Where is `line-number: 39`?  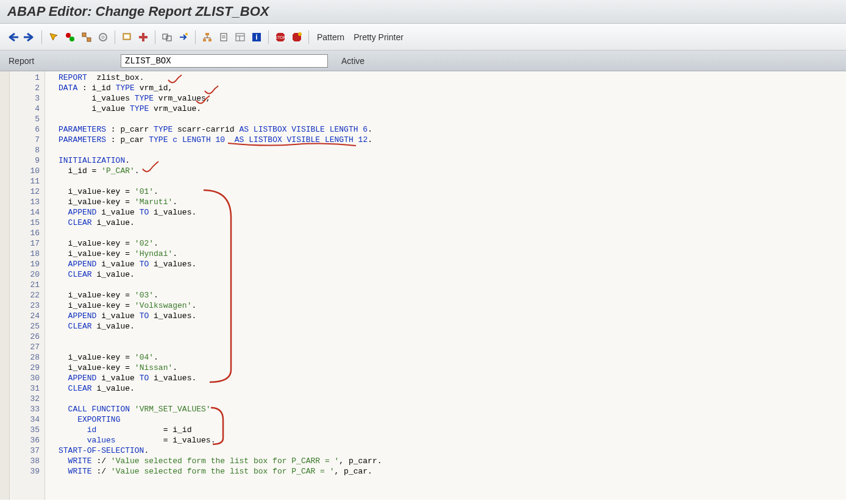
line-number: 39 is located at coordinates (24, 472).